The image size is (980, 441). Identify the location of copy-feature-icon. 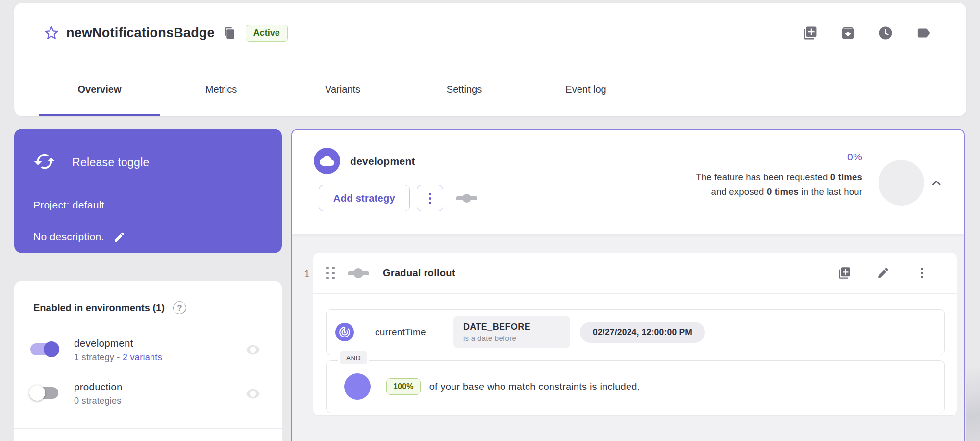
(810, 33).